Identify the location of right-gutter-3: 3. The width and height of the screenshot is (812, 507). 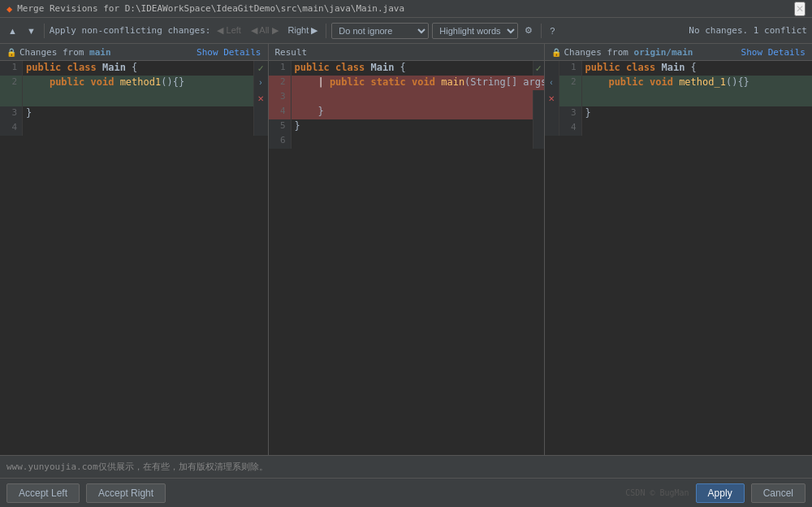
(571, 114).